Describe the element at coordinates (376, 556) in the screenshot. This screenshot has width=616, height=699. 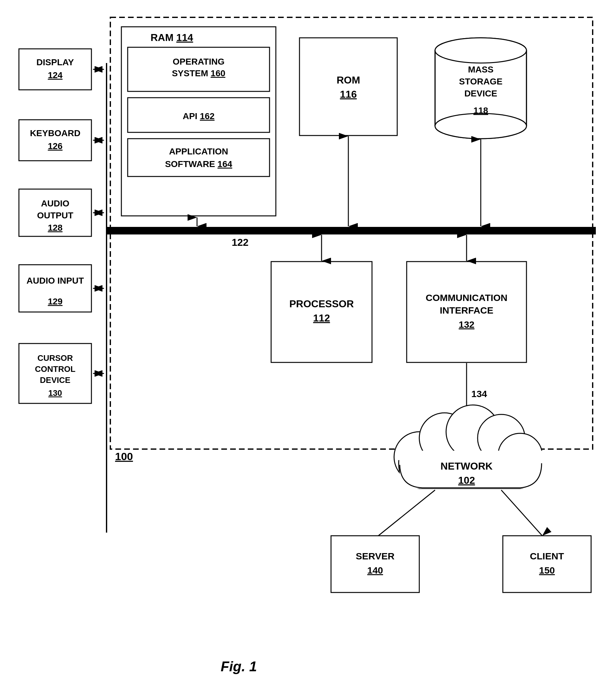
I see `server-label: SERVER` at that location.